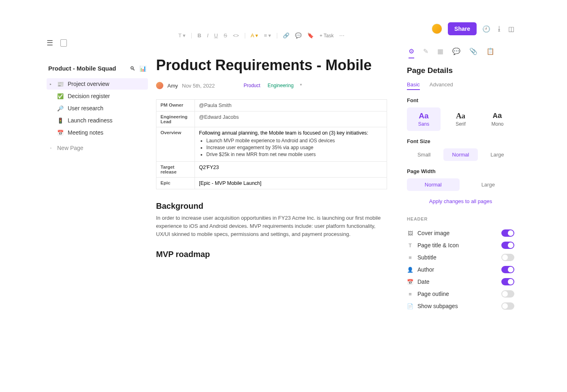 The height and width of the screenshot is (392, 567). What do you see at coordinates (97, 108) in the screenshot?
I see `sidebar-item-research: 🔎User research` at bounding box center [97, 108].